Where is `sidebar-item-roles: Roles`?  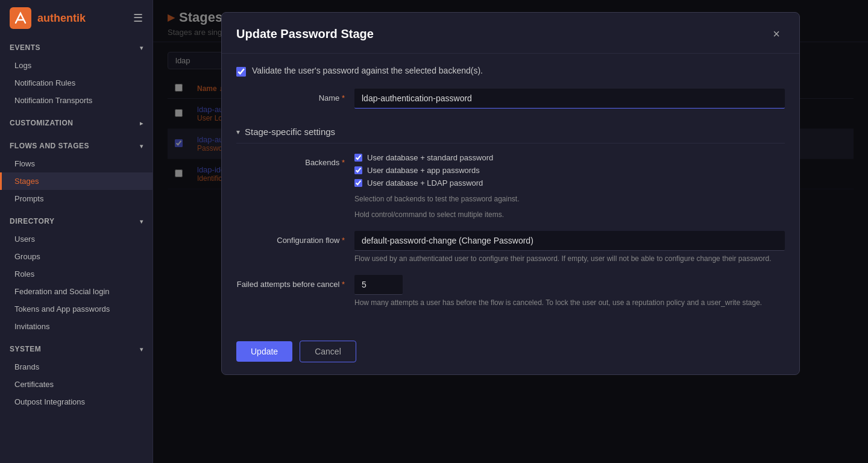 sidebar-item-roles: Roles is located at coordinates (76, 274).